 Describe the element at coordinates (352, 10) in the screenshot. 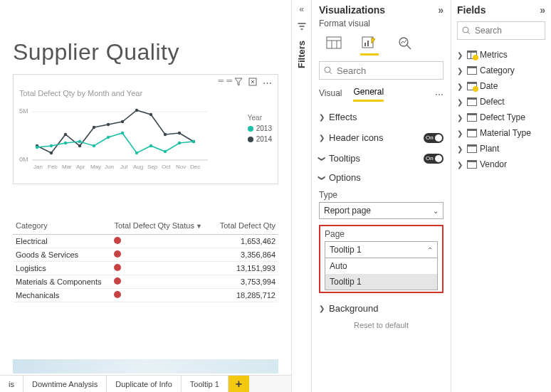

I see `visualizations-title: Visualizations` at that location.